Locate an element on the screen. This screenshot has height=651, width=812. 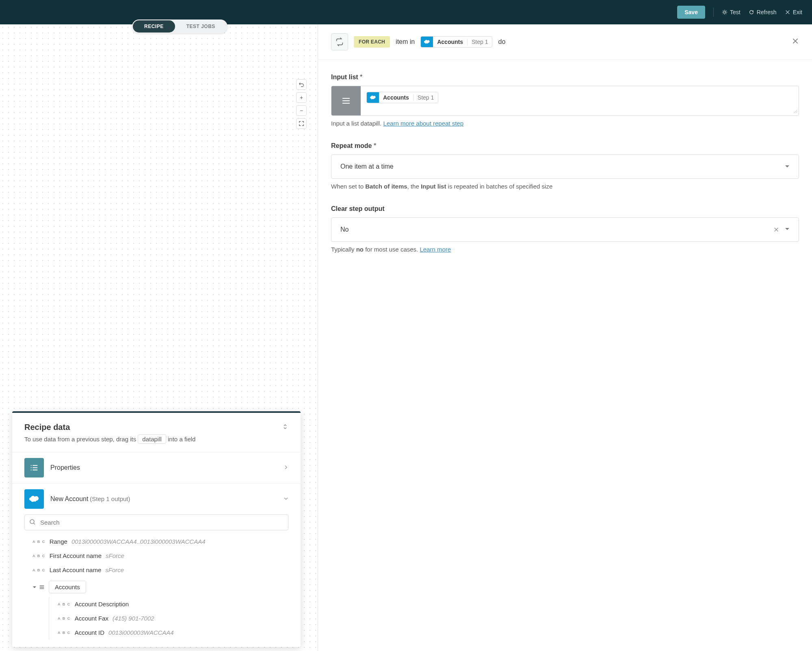
repeat-mode-hint: When set to Batch of items, the Input li… is located at coordinates (565, 186).